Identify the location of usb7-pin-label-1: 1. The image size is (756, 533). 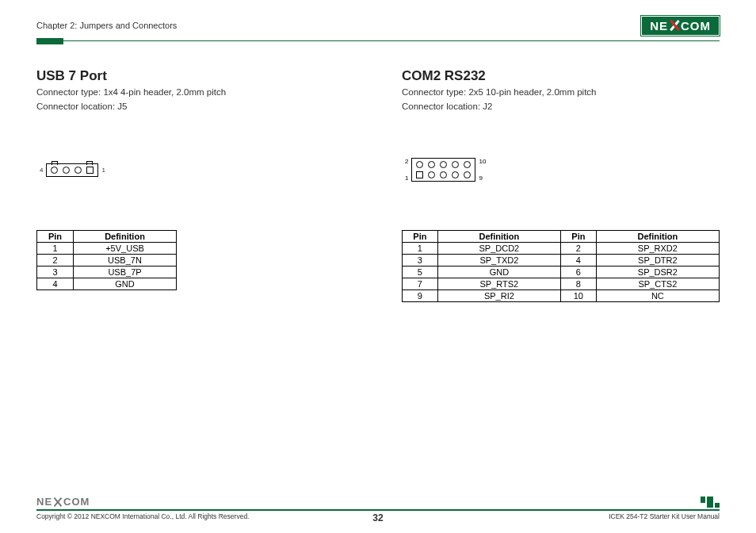
(103, 170).